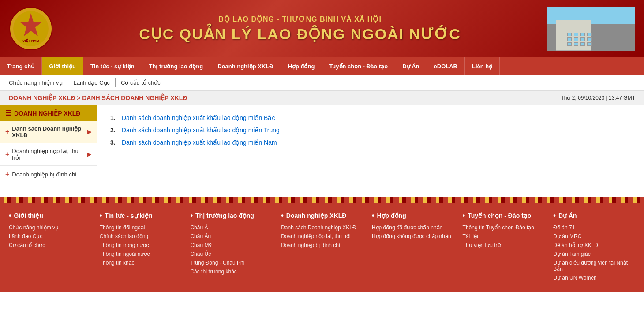  What do you see at coordinates (504, 236) in the screenshot?
I see `footer-link-5-1: Tài liệu` at bounding box center [504, 236].